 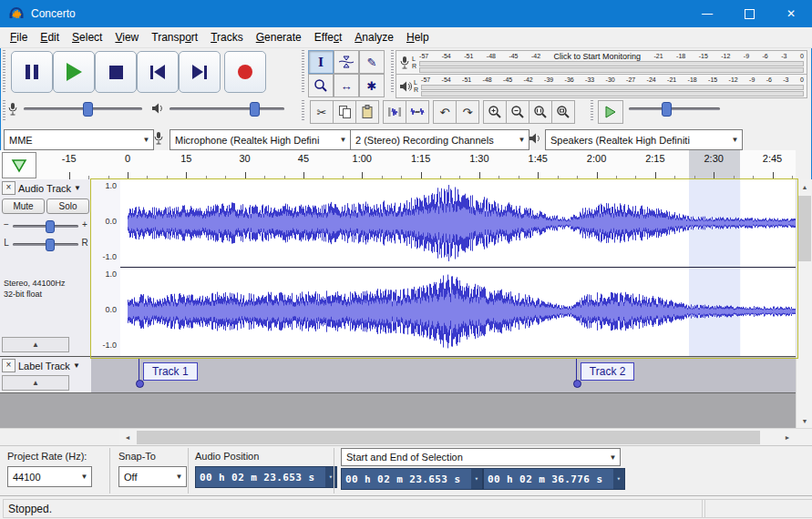 I want to click on paste-button, so click(x=367, y=112).